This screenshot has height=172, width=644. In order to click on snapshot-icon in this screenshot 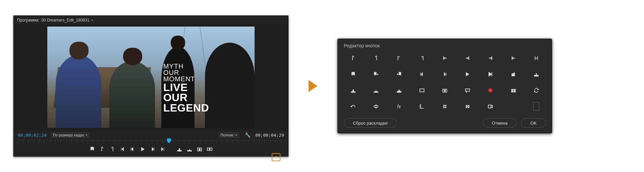, I will do `click(445, 90)`.